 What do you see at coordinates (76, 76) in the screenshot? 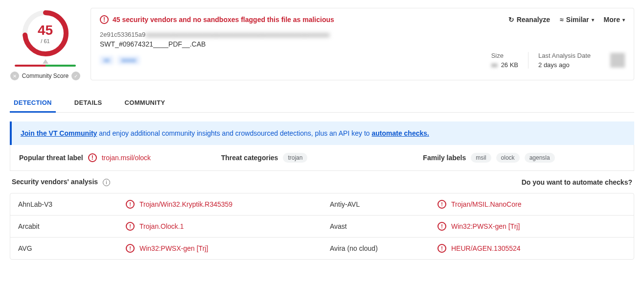
I see `positive-vote-icon: ✓` at bounding box center [76, 76].